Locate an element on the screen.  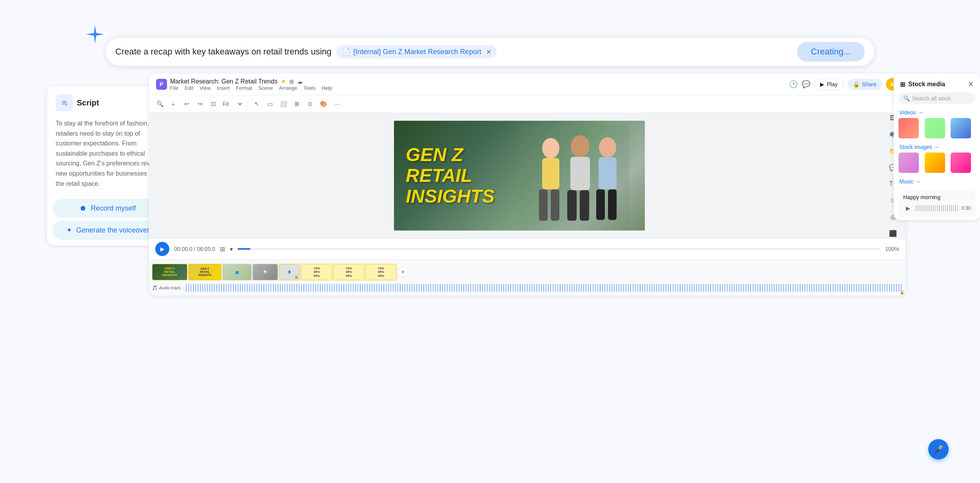
menu-scene: Scene is located at coordinates (266, 88).